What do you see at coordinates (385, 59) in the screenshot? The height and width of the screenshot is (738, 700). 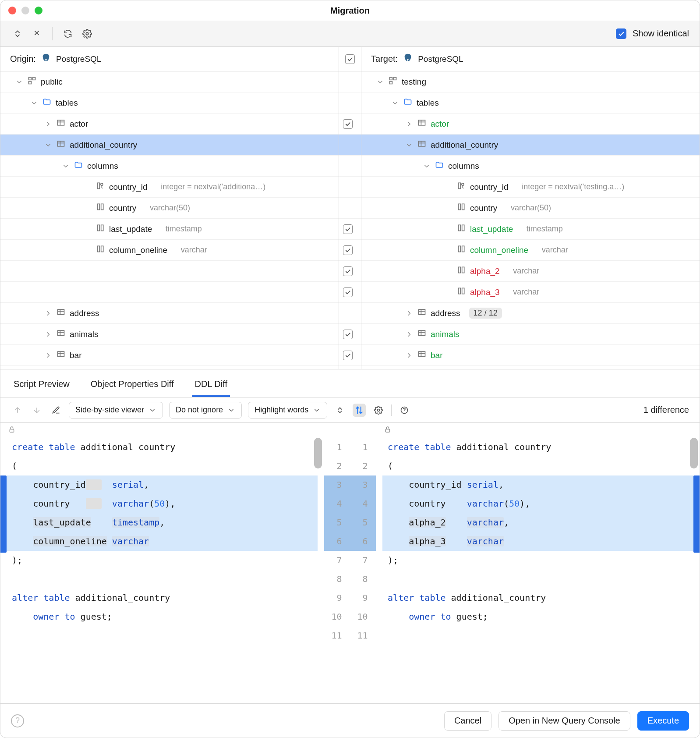 I see `target-label: Target:` at bounding box center [385, 59].